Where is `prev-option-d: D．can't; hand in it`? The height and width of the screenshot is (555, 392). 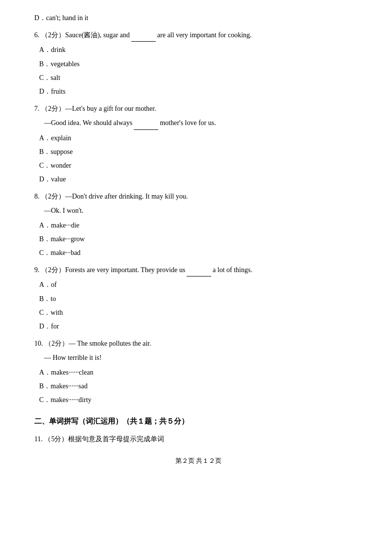
prev-option-d: D．can't; hand in it is located at coordinates (198, 18).